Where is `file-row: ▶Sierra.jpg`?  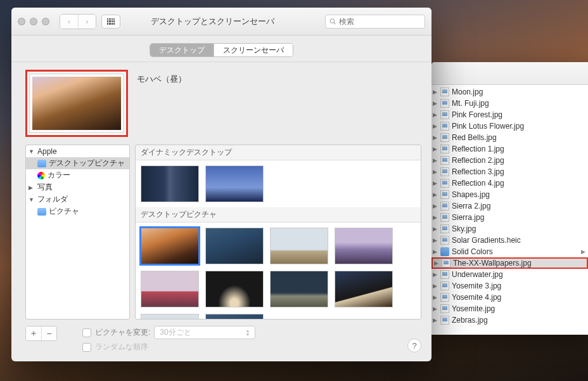
file-row: ▶Sierra.jpg is located at coordinates (509, 217).